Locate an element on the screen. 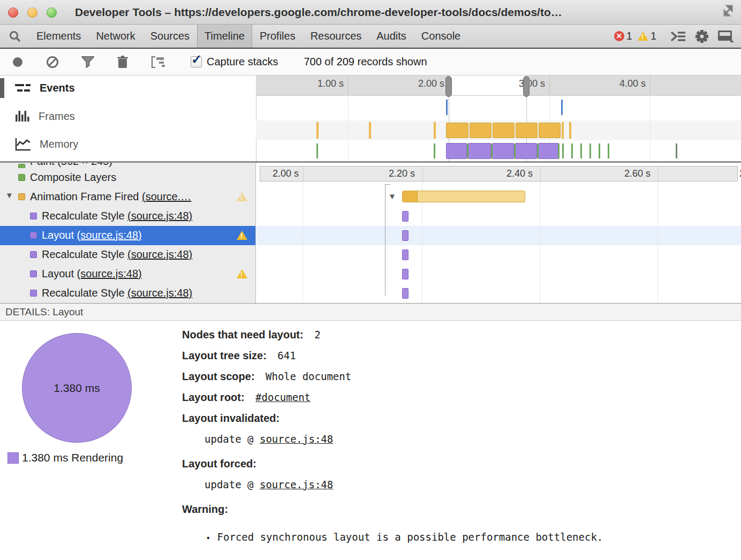 The height and width of the screenshot is (560, 741). sidebar-item-label: Memory is located at coordinates (59, 145).